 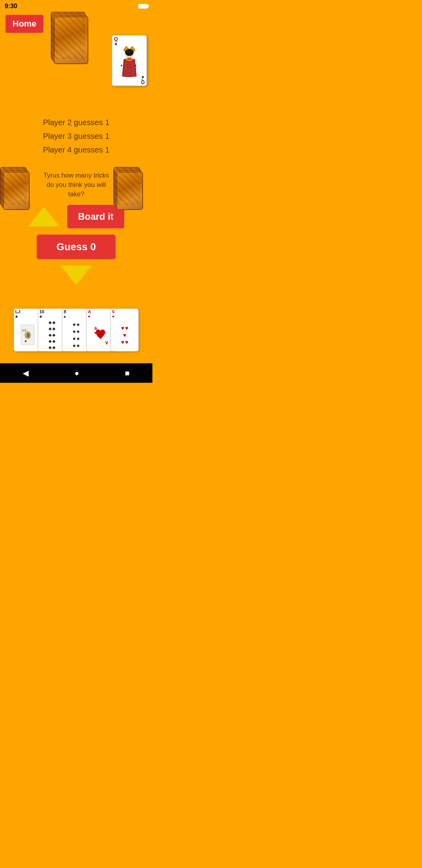 What do you see at coordinates (100, 335) in the screenshot?
I see `card-figure: A ♥ A` at bounding box center [100, 335].